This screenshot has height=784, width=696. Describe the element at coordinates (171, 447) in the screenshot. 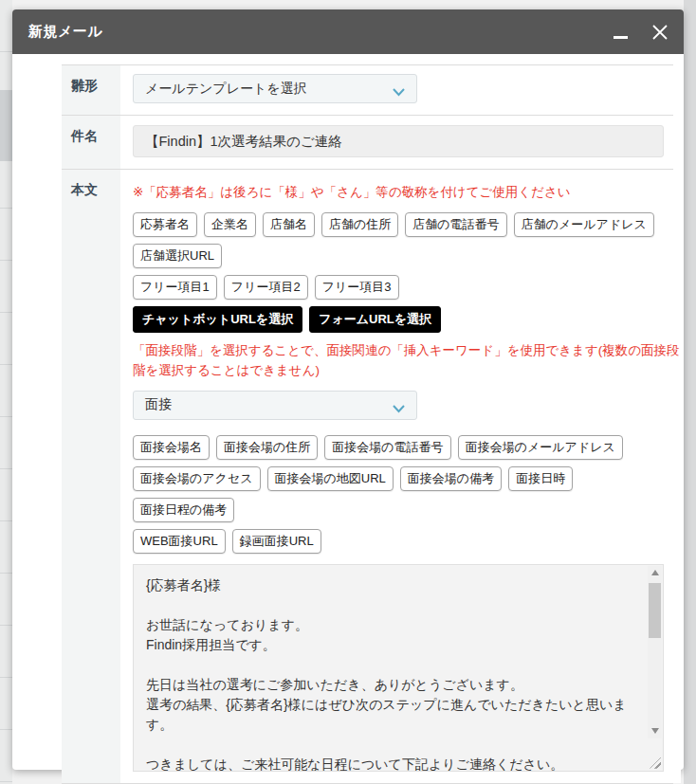

I see `interview-keyword-tag: 面接会場名` at that location.